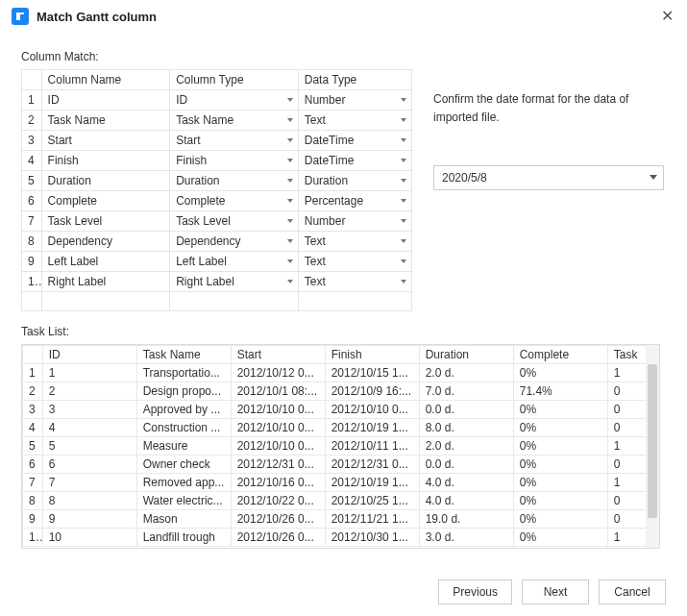  I want to click on cell-column-type: Left Label, so click(234, 261).